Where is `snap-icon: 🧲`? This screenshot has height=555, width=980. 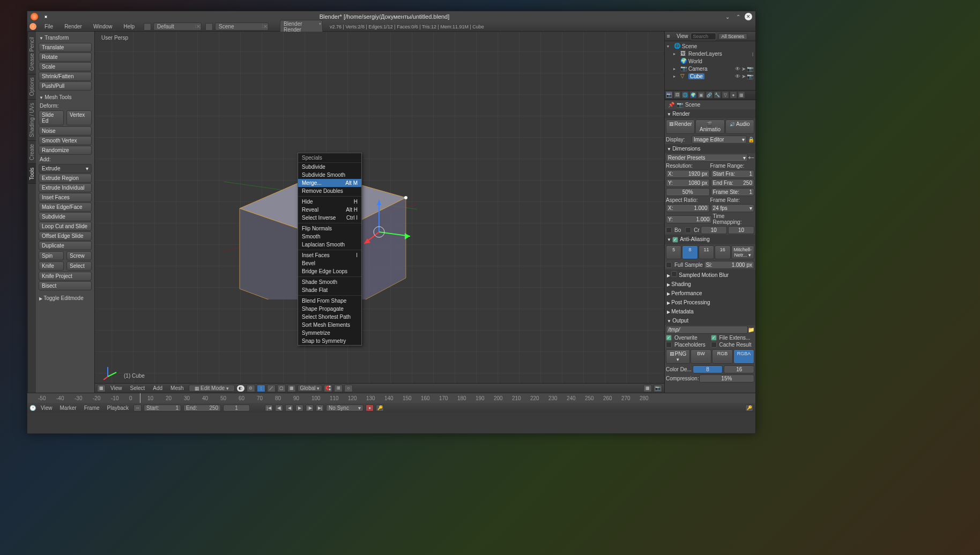 snap-icon: 🧲 is located at coordinates (328, 388).